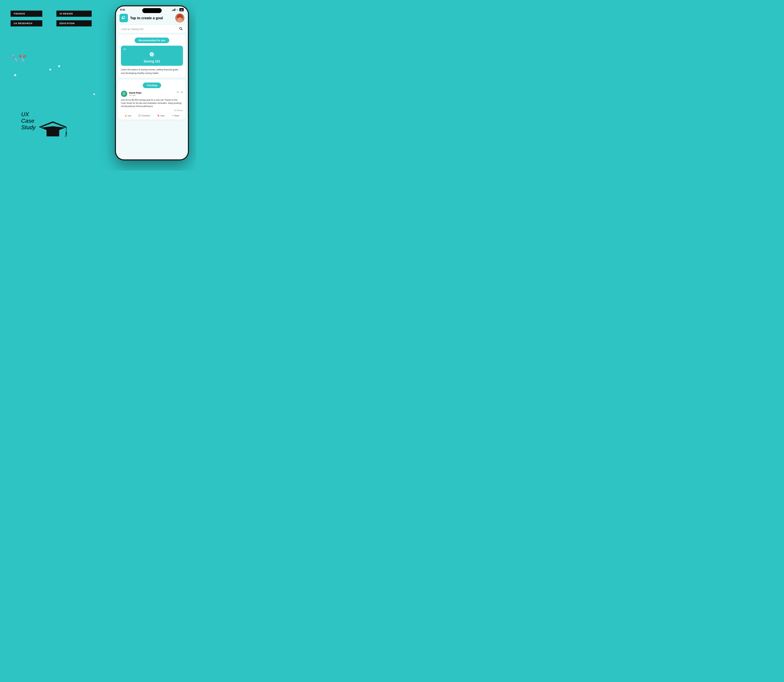 The height and width of the screenshot is (682, 784). I want to click on phone-scroll: Recommended for you 0/1 $ Saving 101, so click(152, 97).